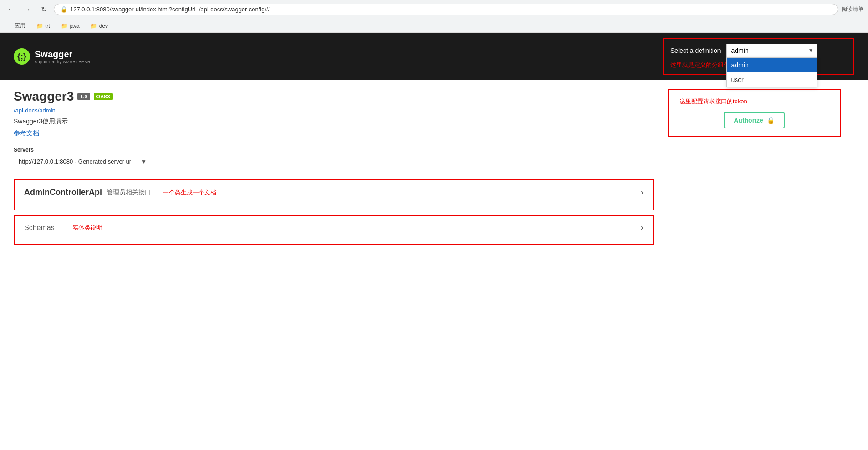  Describe the element at coordinates (27, 10) in the screenshot. I see `forward-button: →` at that location.